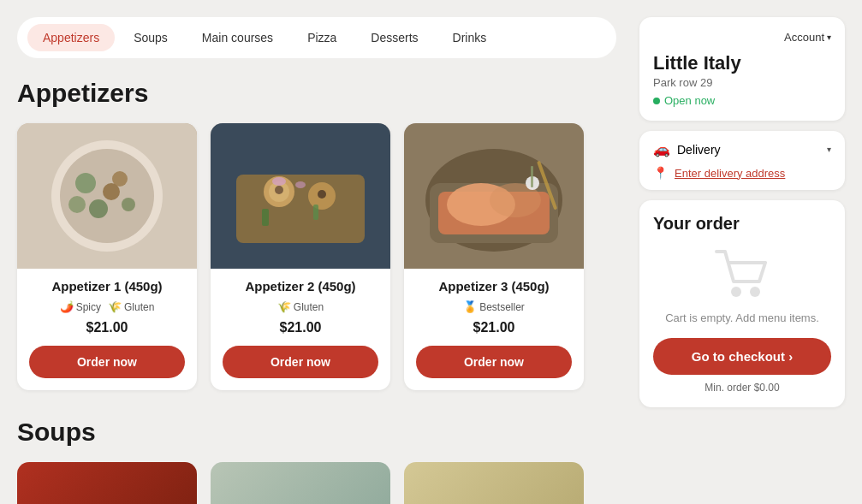 This screenshot has height=504, width=862. I want to click on order-card: Your order Cart is empty. Add menu items…, so click(742, 304).